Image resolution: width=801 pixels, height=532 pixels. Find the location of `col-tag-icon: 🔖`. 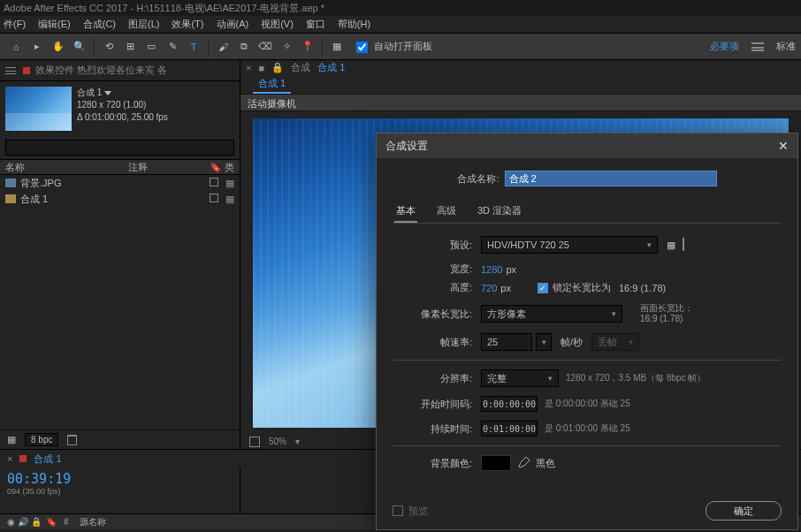

col-tag-icon: 🔖 is located at coordinates (216, 167).